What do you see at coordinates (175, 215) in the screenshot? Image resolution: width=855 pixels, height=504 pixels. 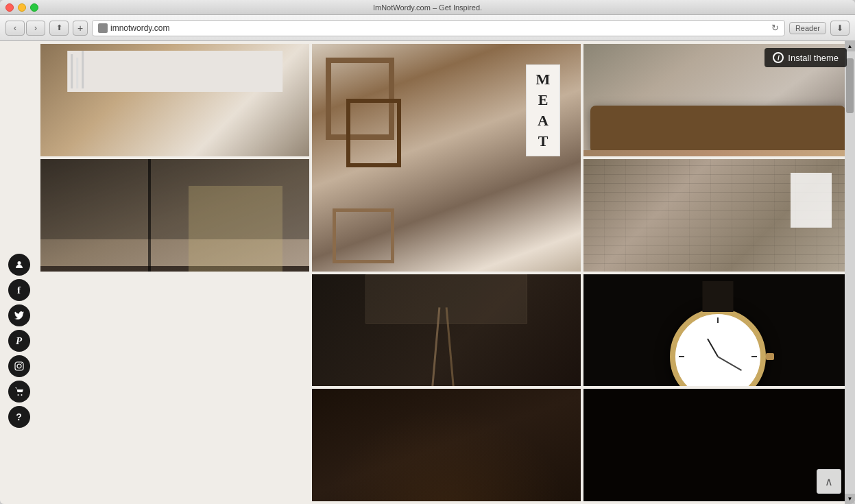 I see `grid-item-court` at bounding box center [175, 215].